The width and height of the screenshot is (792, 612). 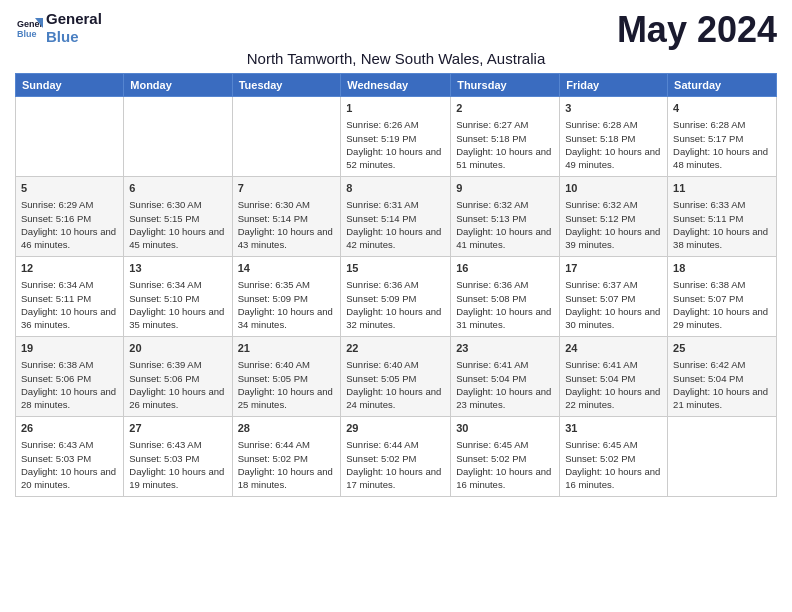 I want to click on day-info: Daylight: 10 hours and 19 minutes., so click(x=178, y=478).